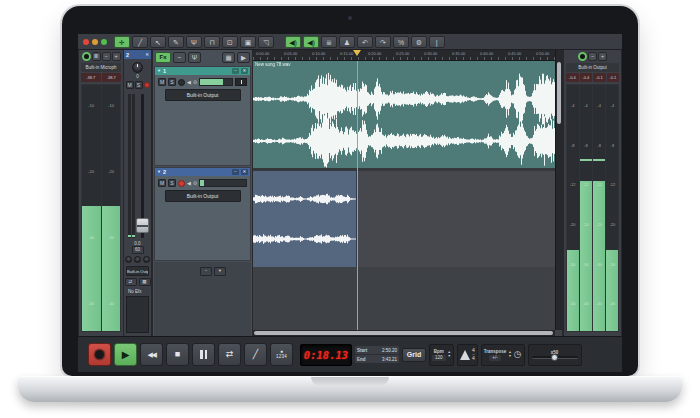 This screenshot has height=418, width=700. I want to click on bpm-down-button: ▼, so click(450, 357).